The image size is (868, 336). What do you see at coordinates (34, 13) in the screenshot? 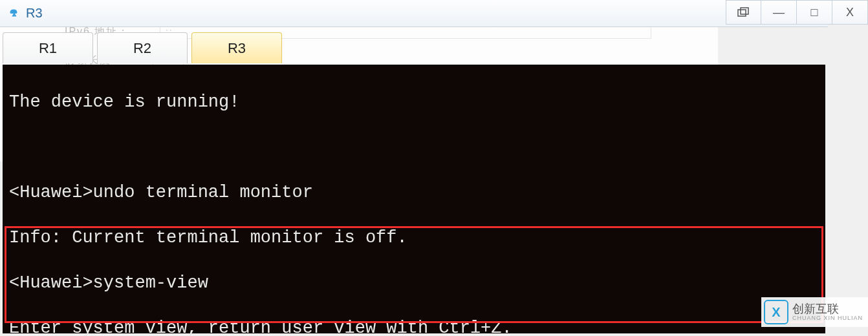
I see `window-title: R3` at bounding box center [34, 13].